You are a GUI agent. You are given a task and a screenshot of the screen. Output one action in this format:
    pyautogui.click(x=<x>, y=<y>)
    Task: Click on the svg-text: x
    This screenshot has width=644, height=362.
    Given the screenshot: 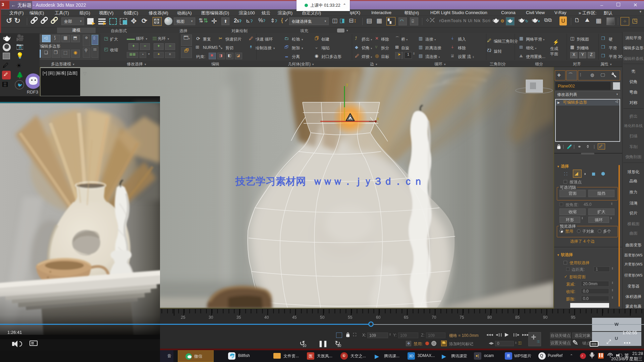 What is the action you would take?
    pyautogui.click(x=378, y=119)
    